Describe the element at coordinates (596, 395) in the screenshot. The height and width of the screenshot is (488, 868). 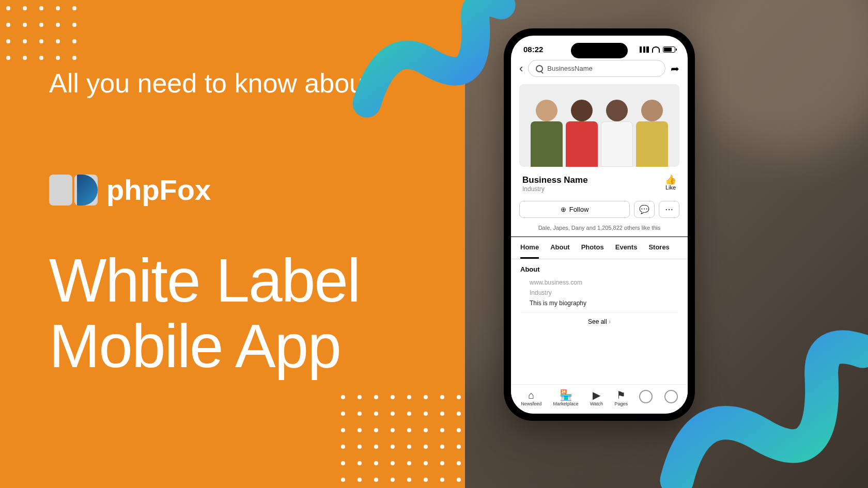
I see `tv-icon: ▶` at that location.